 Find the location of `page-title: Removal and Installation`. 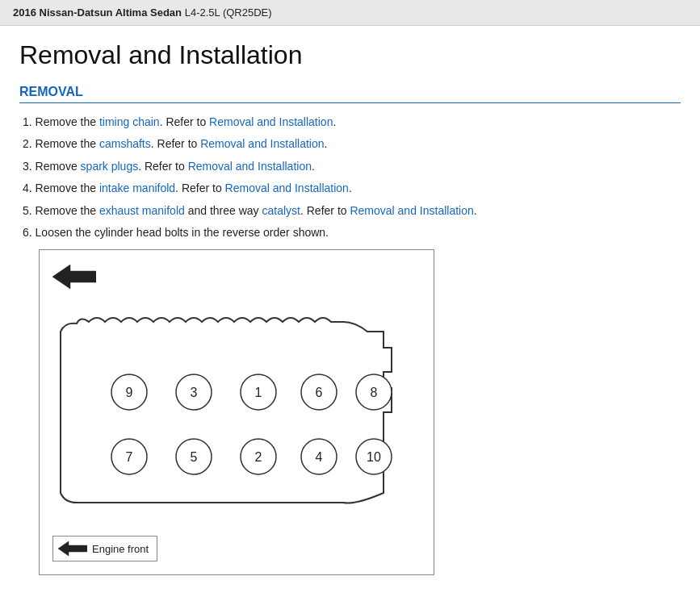

page-title: Removal and Installation is located at coordinates (350, 55).